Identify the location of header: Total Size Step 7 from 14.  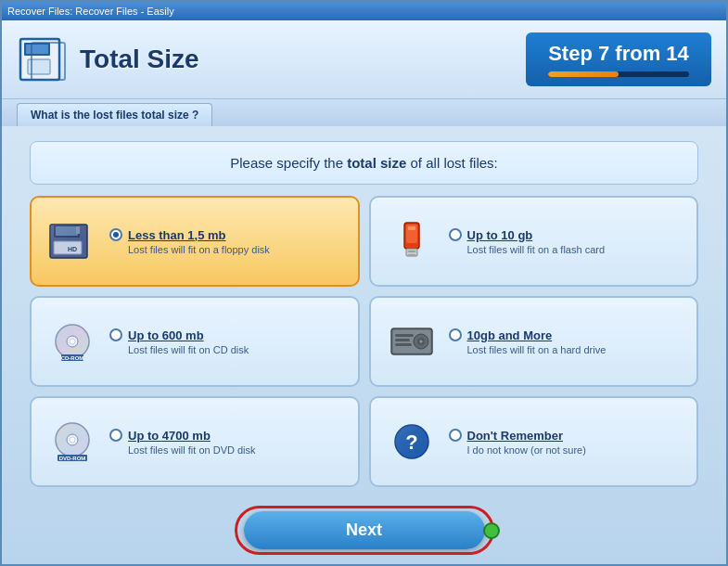
(364, 59).